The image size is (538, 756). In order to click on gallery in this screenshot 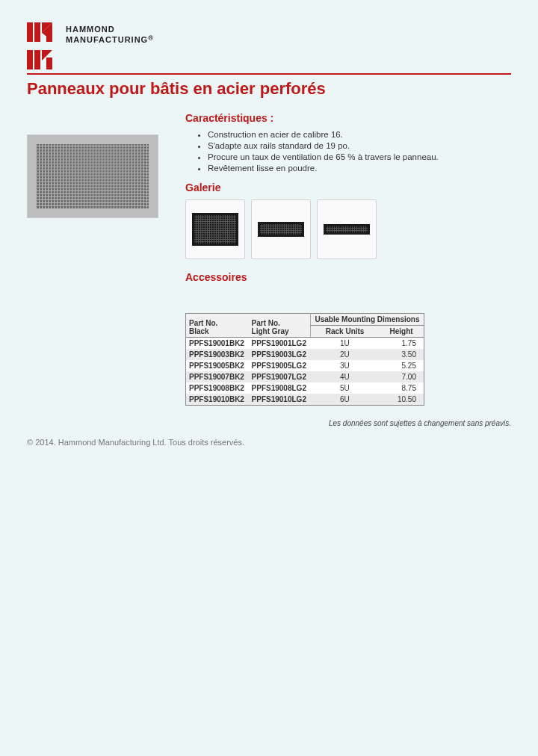, I will do `click(348, 229)`.